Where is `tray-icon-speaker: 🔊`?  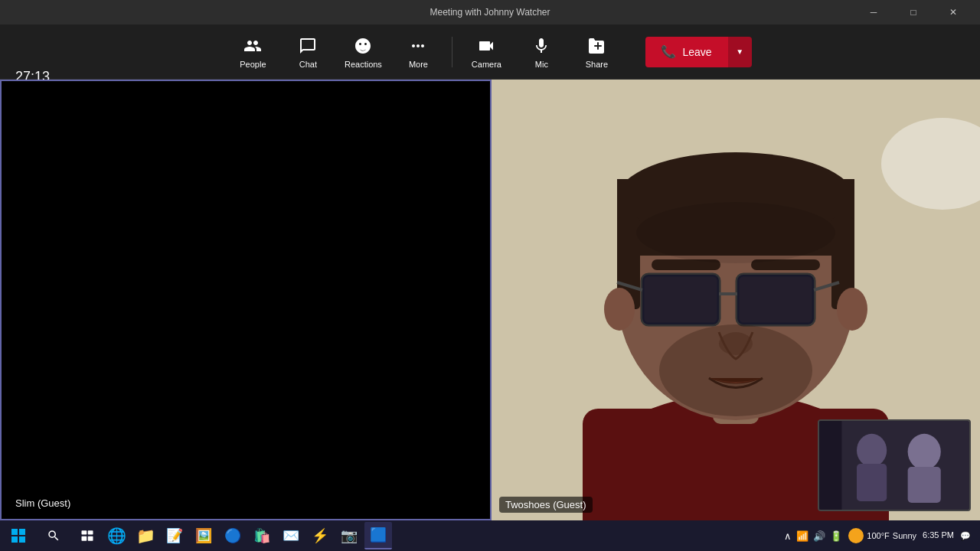
tray-icon-speaker: 🔊 is located at coordinates (819, 536).